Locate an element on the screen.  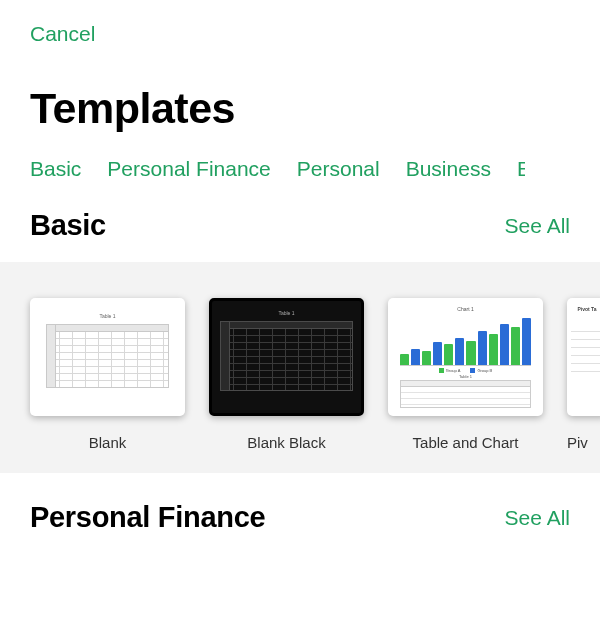
tab-basic: Basic is located at coordinates (56, 169).